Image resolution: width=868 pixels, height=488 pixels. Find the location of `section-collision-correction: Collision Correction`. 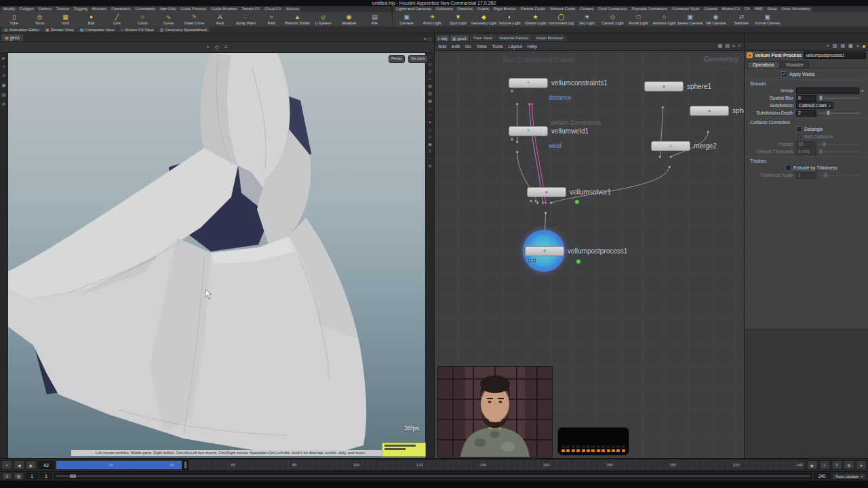

section-collision-correction: Collision Correction is located at coordinates (806, 122).